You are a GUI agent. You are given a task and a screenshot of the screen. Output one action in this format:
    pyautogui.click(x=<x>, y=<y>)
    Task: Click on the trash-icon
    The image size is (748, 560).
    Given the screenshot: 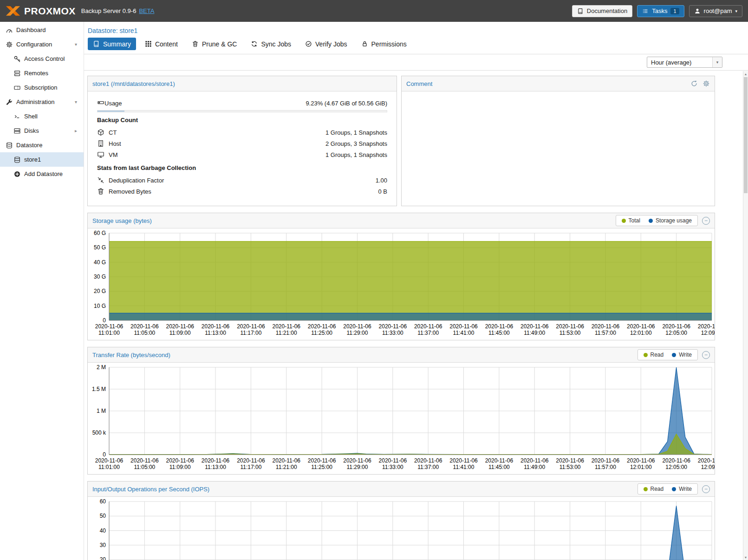 What is the action you would take?
    pyautogui.click(x=101, y=191)
    